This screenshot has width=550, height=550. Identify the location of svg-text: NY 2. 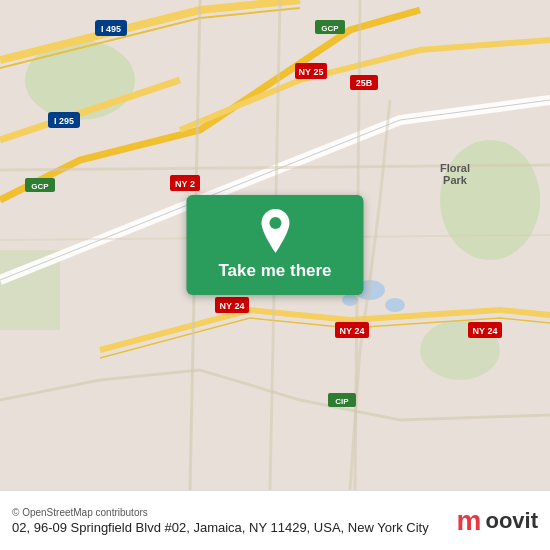
(185, 184).